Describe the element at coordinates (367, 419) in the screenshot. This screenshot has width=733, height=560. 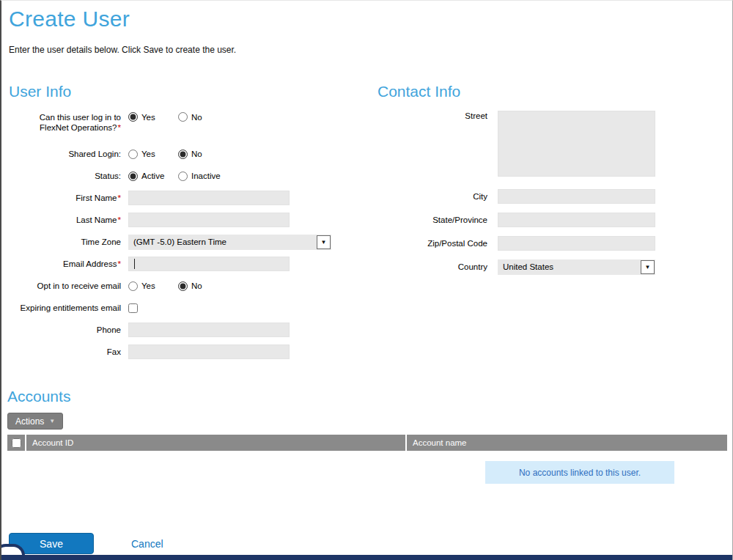
I see `accounts-section: Accounts Actions ▼ Account ID Account na…` at that location.